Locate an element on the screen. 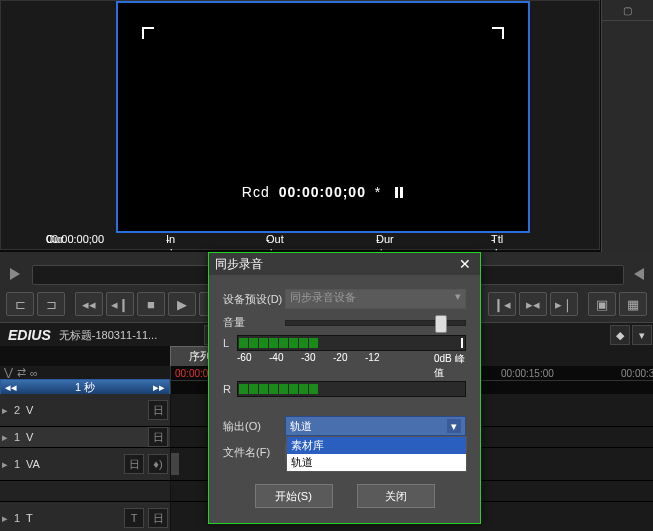 This screenshot has height=531, width=653. timeline-scale: ◂◂ 1 秒 ▸▸ is located at coordinates (85, 387).